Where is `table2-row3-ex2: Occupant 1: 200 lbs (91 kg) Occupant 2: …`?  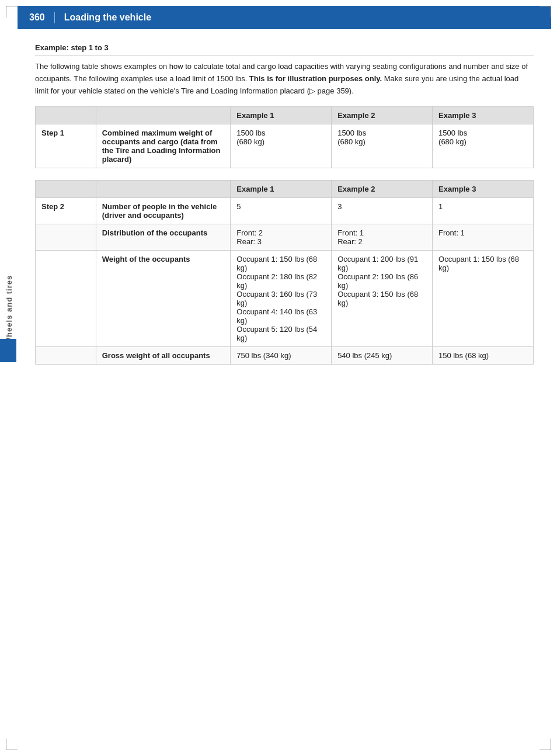
table2-row3-ex2: Occupant 1: 200 lbs (91 kg) Occupant 2: … is located at coordinates (382, 299).